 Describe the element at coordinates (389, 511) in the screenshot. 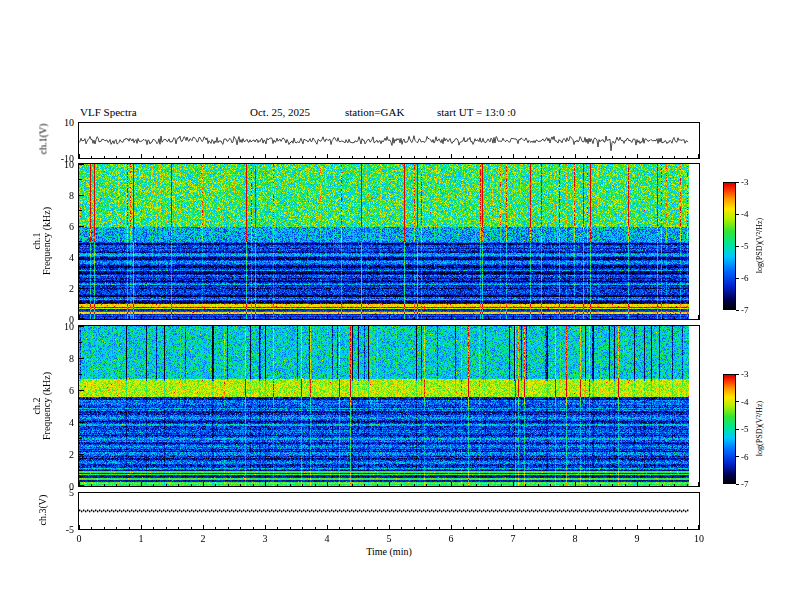

I see `ch3-trace-canvas` at that location.